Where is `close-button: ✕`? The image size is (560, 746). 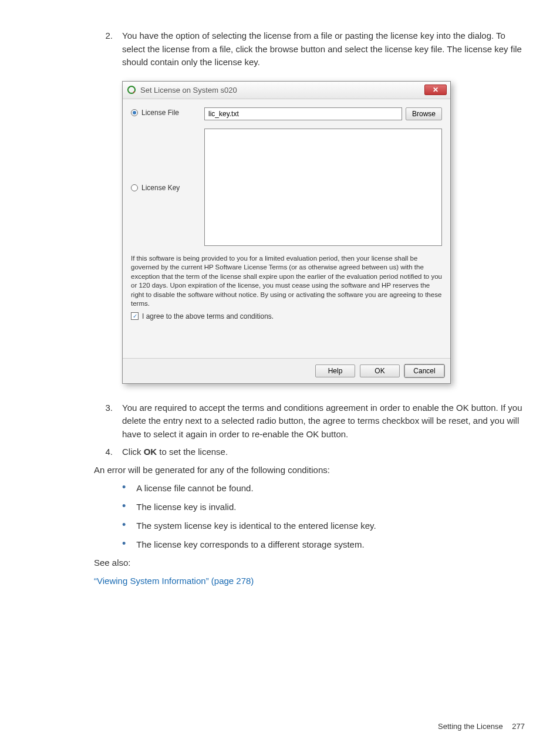 close-button: ✕ is located at coordinates (436, 90).